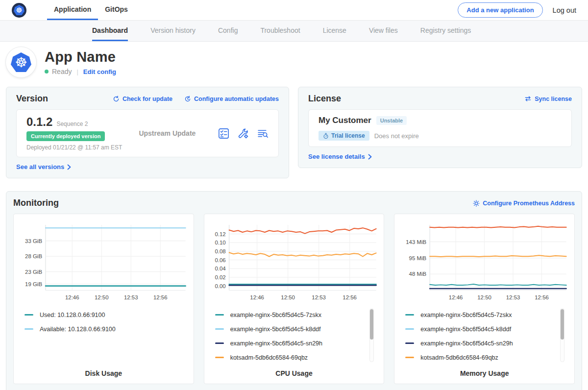 This screenshot has width=588, height=390. Describe the element at coordinates (275, 329) in the screenshot. I see `legend-label: example-nginx-5bc6f5d4c5-k8ddf` at that location.